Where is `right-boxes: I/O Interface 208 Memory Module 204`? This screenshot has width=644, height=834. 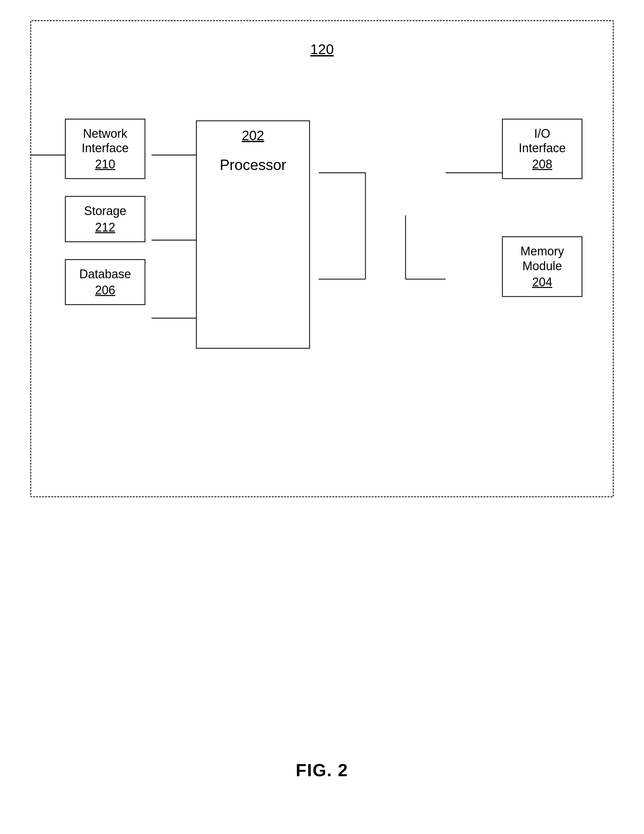 right-boxes: I/O Interface 208 Memory Module 204 is located at coordinates (542, 208).